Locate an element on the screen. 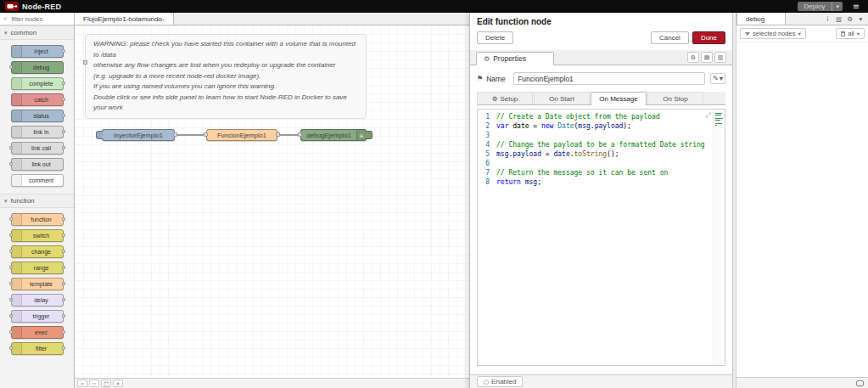 Image resolution: width=868 pixels, height=388 pixels. palette-node-catch: catch is located at coordinates (37, 100).